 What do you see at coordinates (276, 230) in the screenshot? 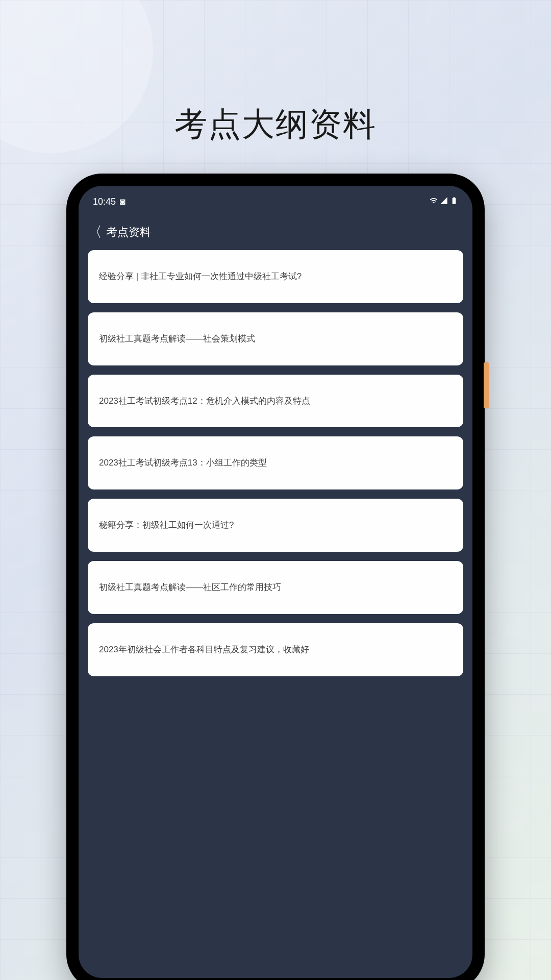
I see `app-header: 〈 考点资料` at bounding box center [276, 230].